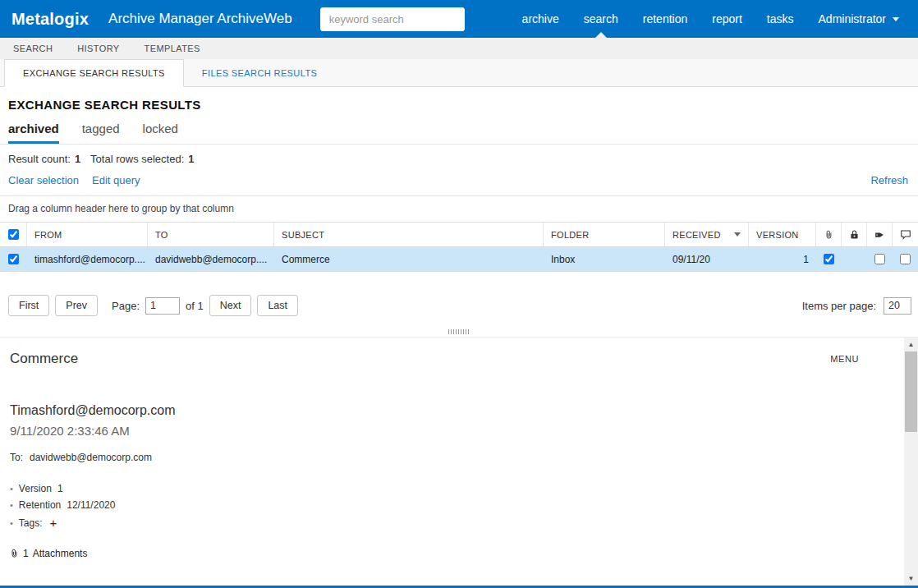 This screenshot has width=918, height=588. Describe the element at coordinates (441, 359) in the screenshot. I see `preview-header: Commerce MENU` at that location.